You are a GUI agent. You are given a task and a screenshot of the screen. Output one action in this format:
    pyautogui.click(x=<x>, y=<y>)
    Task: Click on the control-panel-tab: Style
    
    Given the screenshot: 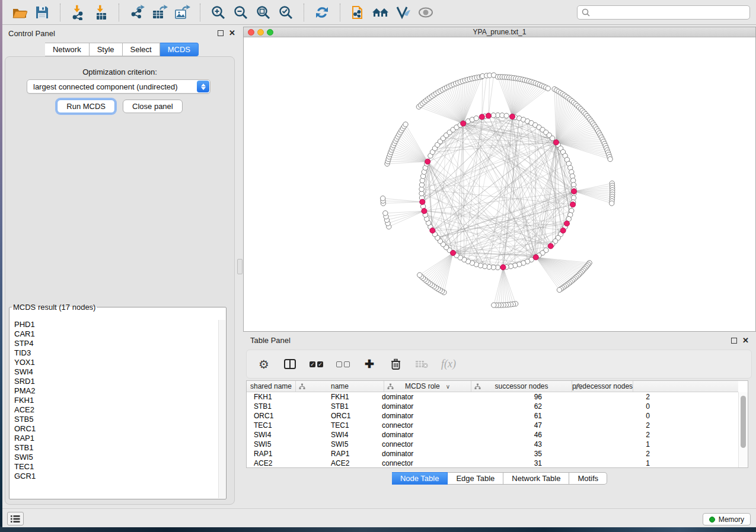 What is the action you would take?
    pyautogui.click(x=106, y=50)
    